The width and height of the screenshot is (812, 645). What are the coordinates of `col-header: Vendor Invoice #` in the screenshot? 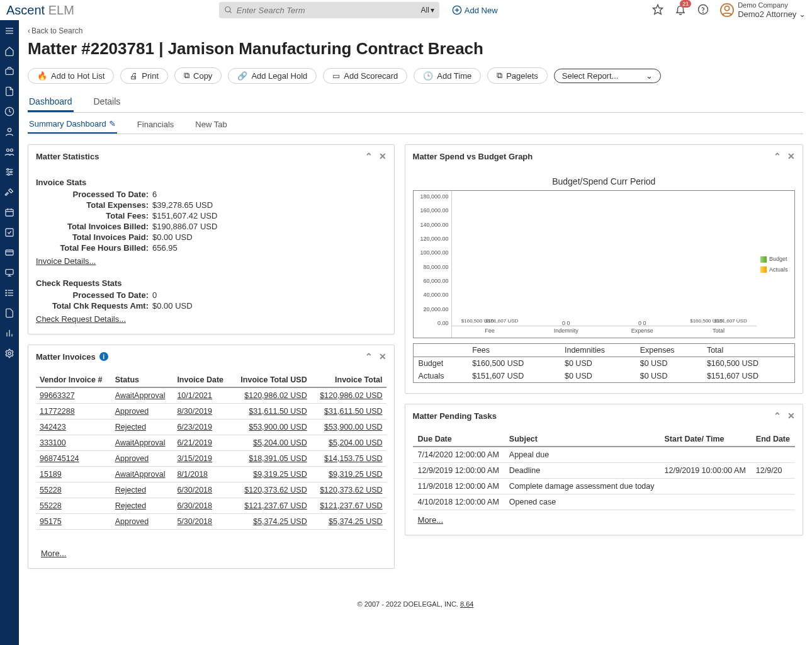 It's located at (74, 380).